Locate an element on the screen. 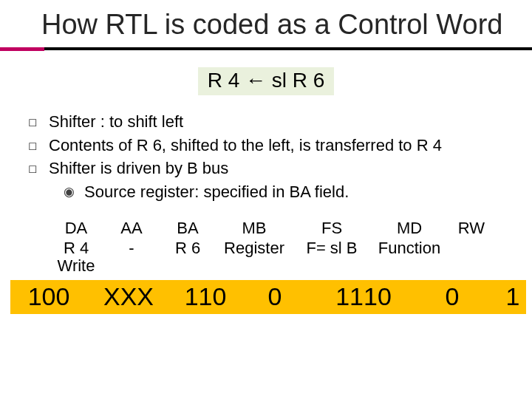 Image resolution: width=532 pixels, height=399 pixels. th: DA is located at coordinates (76, 229).